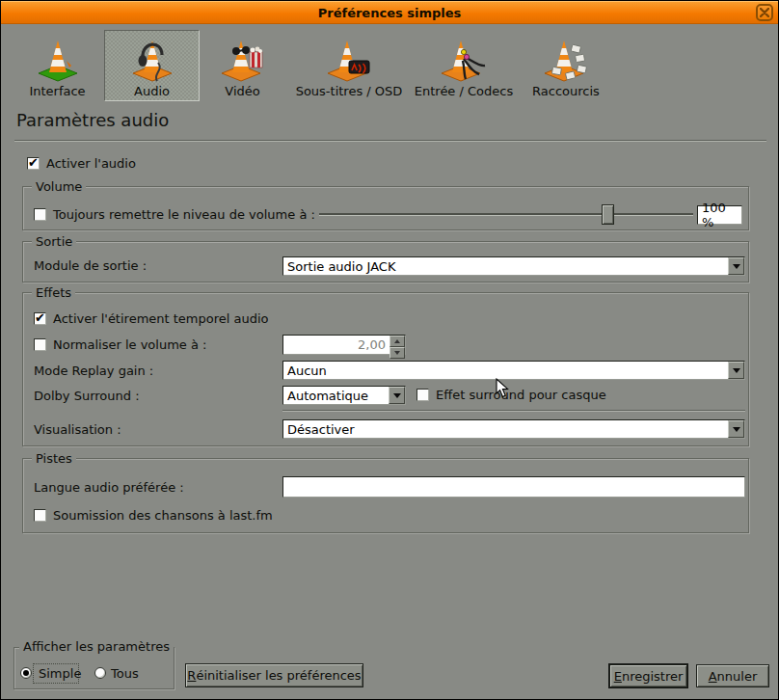 The width and height of the screenshot is (779, 700). Describe the element at coordinates (349, 59) in the screenshot. I see `vlc-cone-subtitles-icon` at that location.